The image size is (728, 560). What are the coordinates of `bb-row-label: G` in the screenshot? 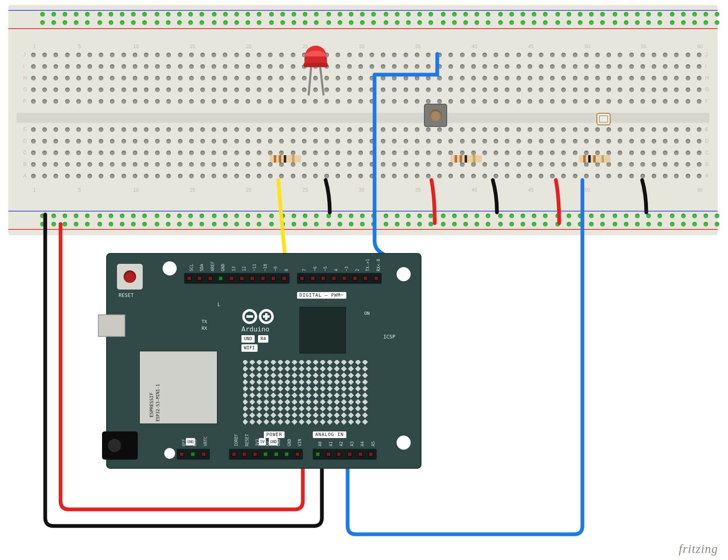 It's located at (25, 90).